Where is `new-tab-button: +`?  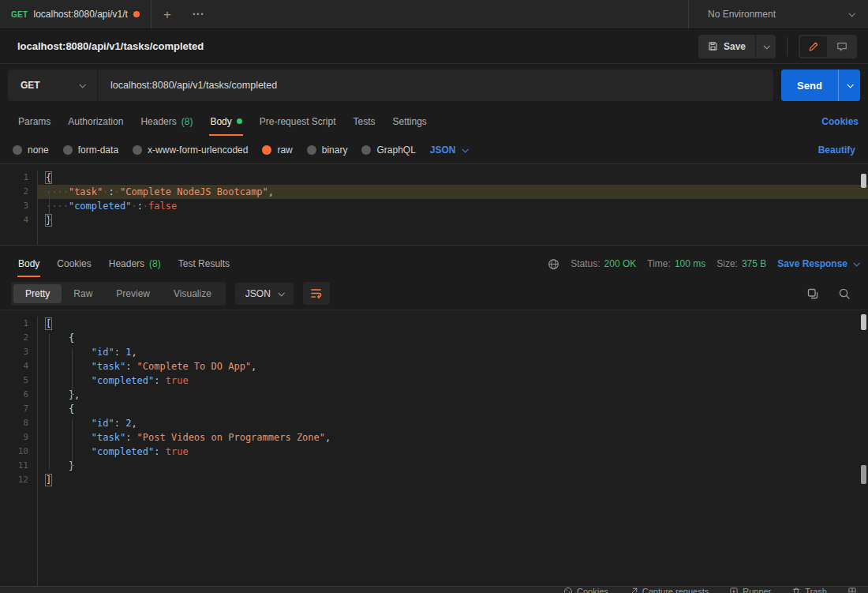
new-tab-button: + is located at coordinates (167, 14).